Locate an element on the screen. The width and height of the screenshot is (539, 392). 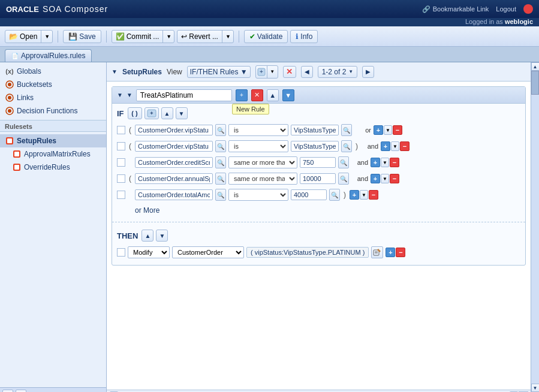
cond-operator-3: same or more than is is located at coordinates (263, 162).